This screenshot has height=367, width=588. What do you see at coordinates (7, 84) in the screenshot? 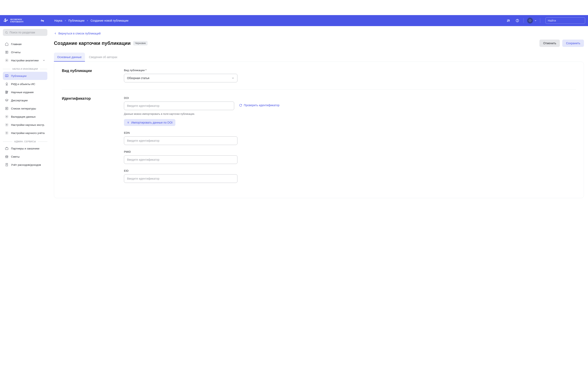
I see `award-icon` at bounding box center [7, 84].